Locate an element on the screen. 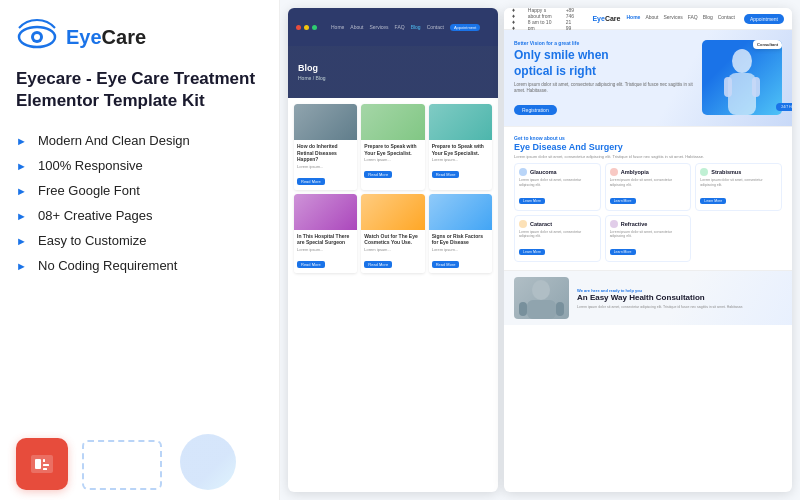 The width and height of the screenshot is (800, 500). eye-title-pre: Eye is located at coordinates (522, 147).